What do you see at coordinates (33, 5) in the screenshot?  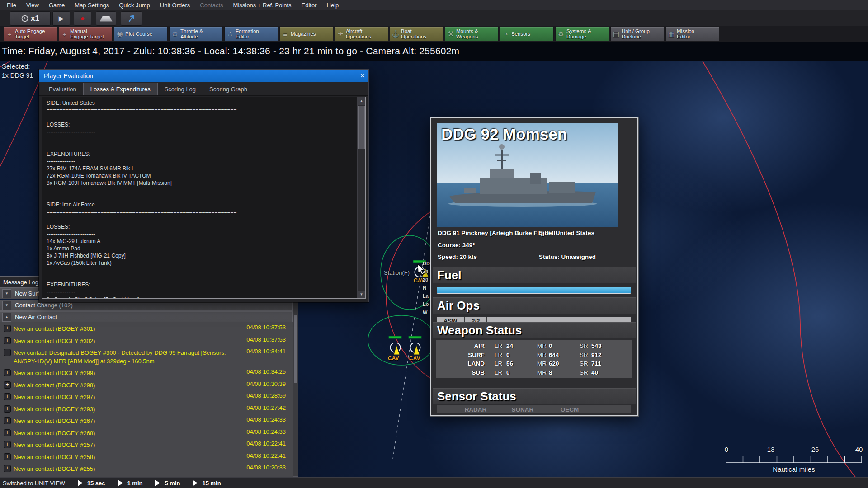 I see `menu-item: View` at bounding box center [33, 5].